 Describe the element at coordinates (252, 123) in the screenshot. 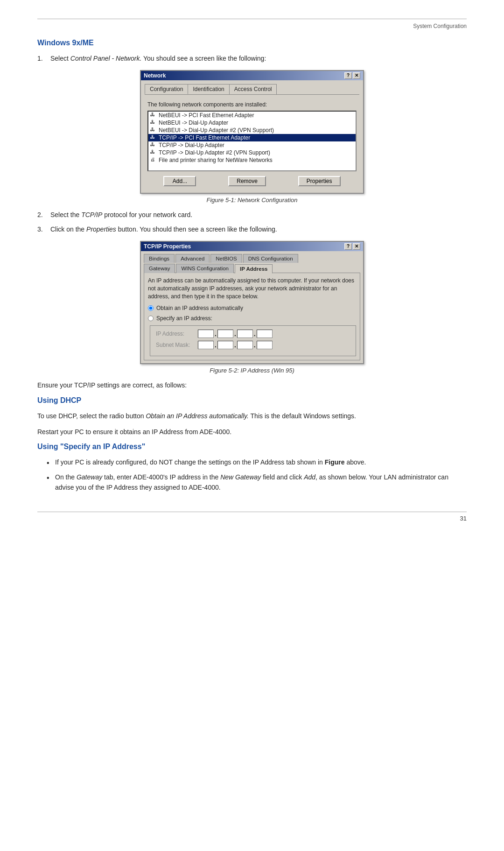

I see `net-item-1: 🖧 NetBEUI -> Dial-Up Adapter` at that location.